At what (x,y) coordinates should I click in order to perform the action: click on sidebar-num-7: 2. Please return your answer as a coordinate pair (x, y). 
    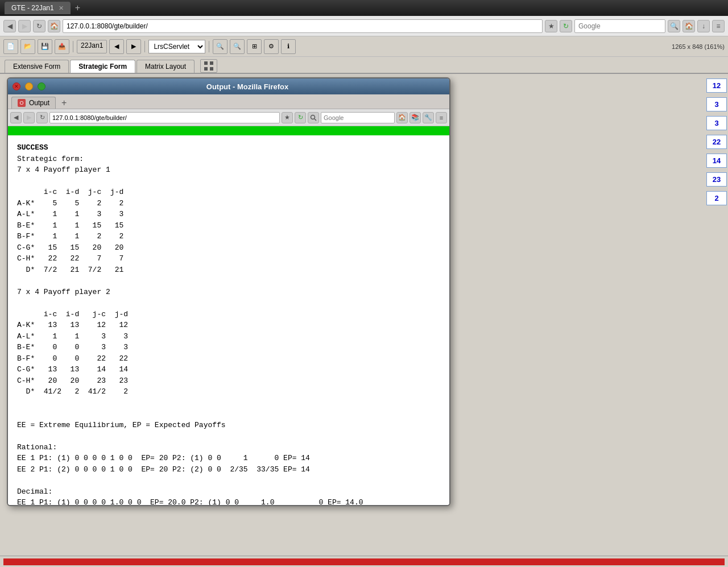
    Looking at the image, I should click on (717, 198).